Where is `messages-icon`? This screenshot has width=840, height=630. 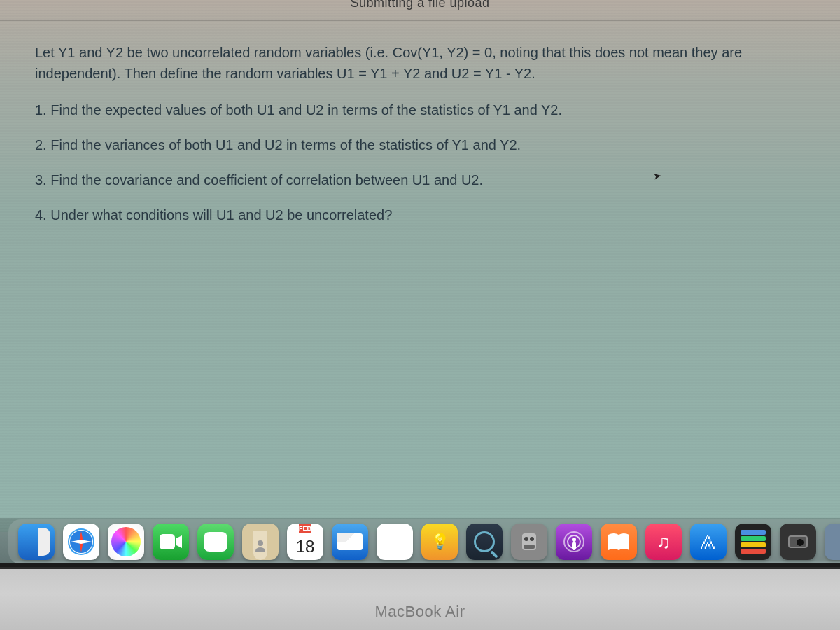 messages-icon is located at coordinates (216, 542).